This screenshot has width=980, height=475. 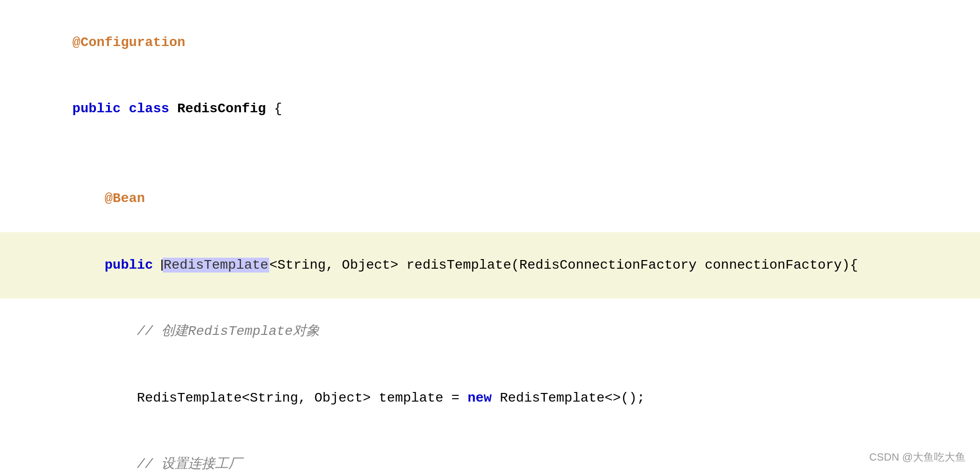 I want to click on code-content: @Bean, so click(x=500, y=199).